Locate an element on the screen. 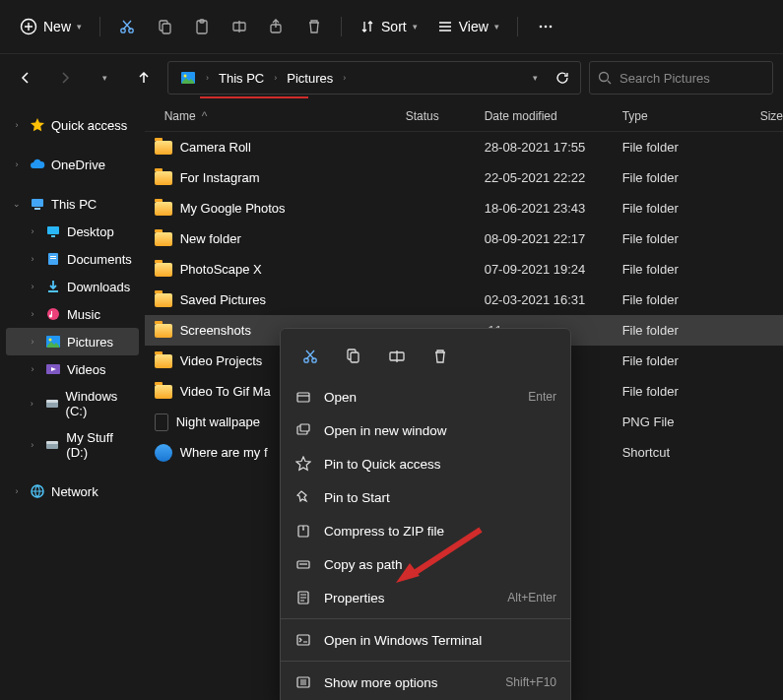 The height and width of the screenshot is (700, 783). sidebar-item-network: ›Network is located at coordinates (73, 491).